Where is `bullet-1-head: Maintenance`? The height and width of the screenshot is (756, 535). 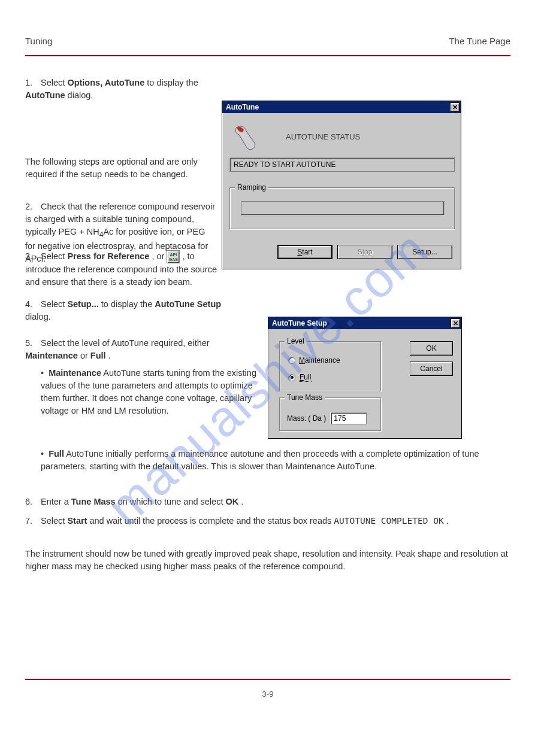
bullet-1-head: Maintenance is located at coordinates (75, 373).